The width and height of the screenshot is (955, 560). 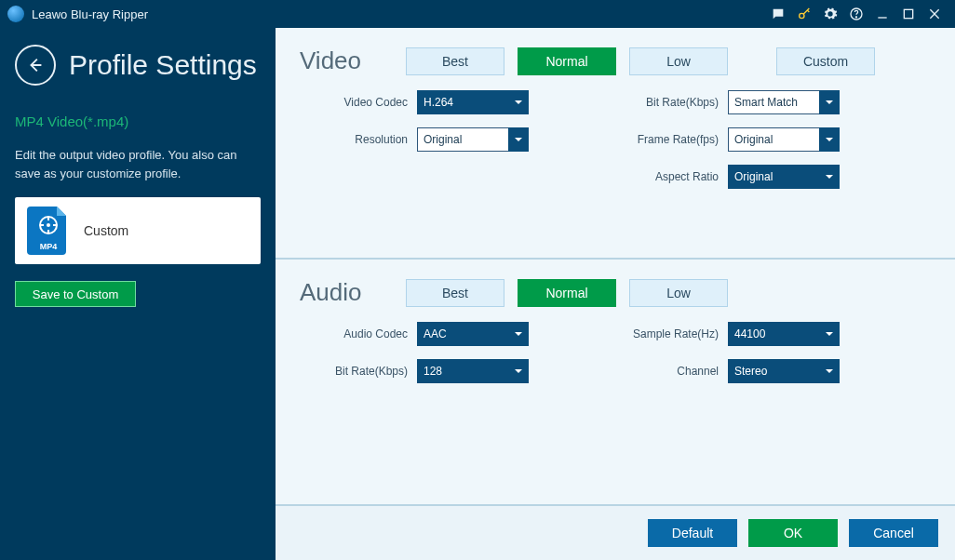 I want to click on video-codec-select, so click(x=473, y=102).